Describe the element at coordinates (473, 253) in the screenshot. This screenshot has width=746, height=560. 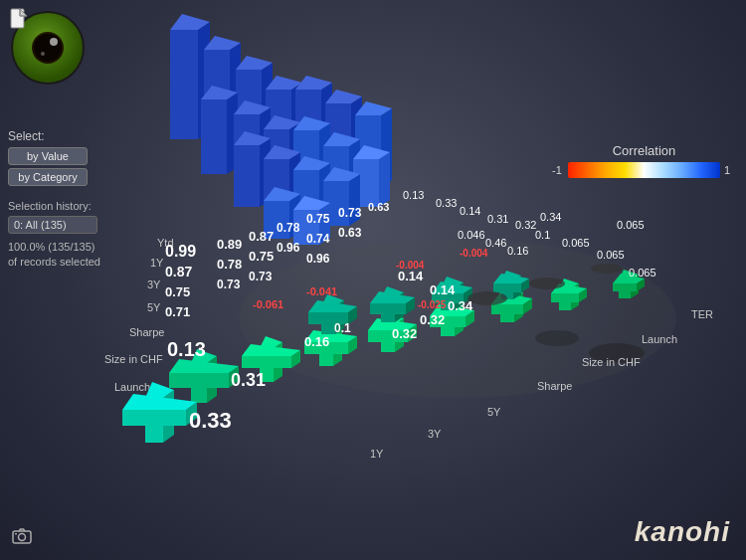
I see `svg-text: -0.004` at that location.